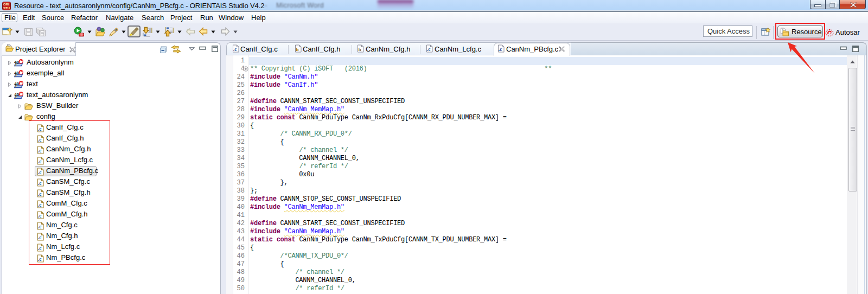 The width and height of the screenshot is (868, 294). Describe the element at coordinates (7, 8) in the screenshot. I see `svg-text: STU` at that location.